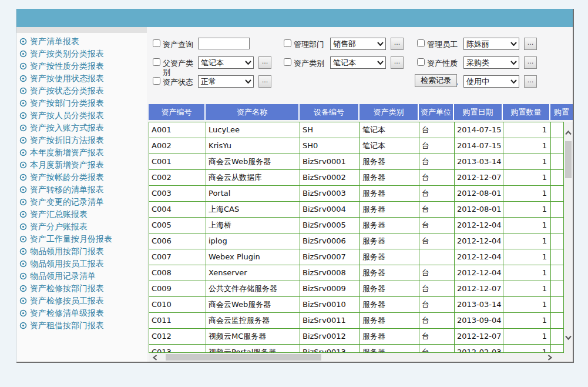 This screenshot has height=387, width=588. Describe the element at coordinates (358, 44) in the screenshot. I see `manage-dept-select: 销售部` at that location.